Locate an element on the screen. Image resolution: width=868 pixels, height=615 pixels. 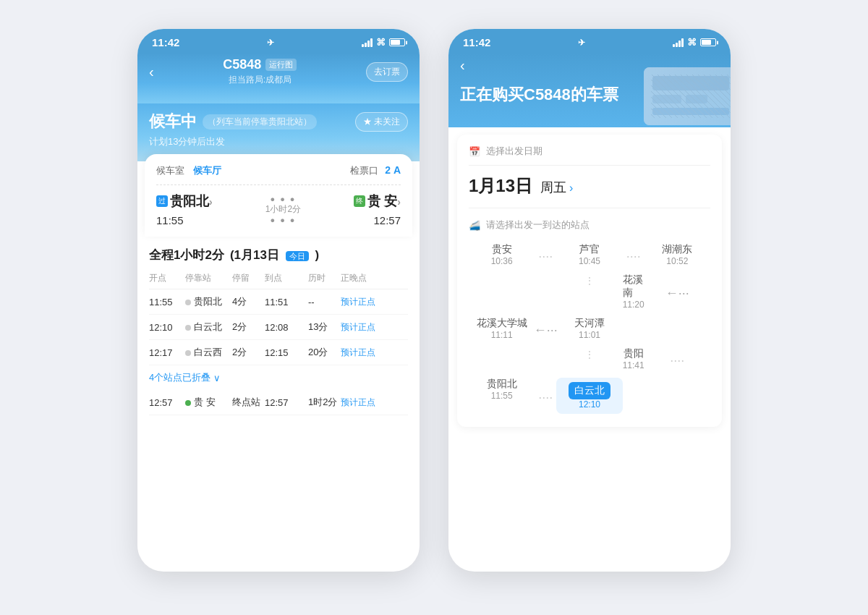
right-date-display: 1月13日 周五 › is located at coordinates (521, 186).